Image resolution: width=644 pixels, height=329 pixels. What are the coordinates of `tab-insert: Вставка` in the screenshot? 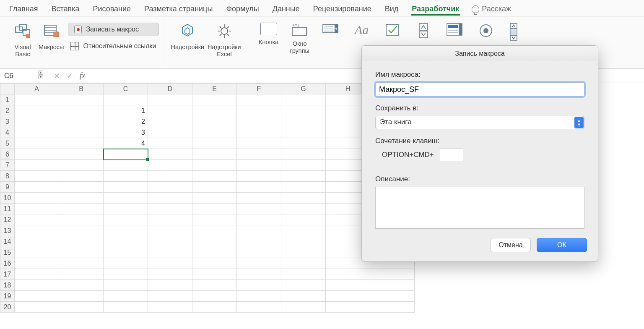 It's located at (65, 9).